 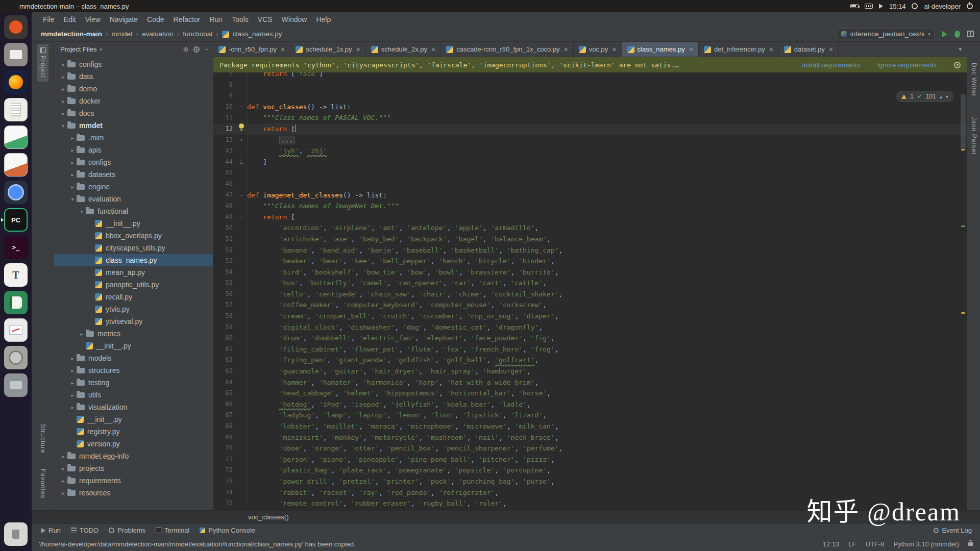 I want to click on tree-item: ▸resources, so click(x=134, y=493).